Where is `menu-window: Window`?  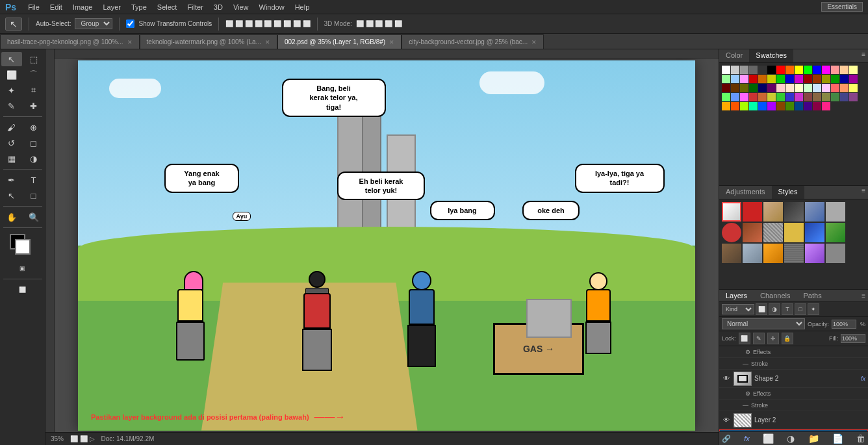
menu-window: Window is located at coordinates (272, 7).